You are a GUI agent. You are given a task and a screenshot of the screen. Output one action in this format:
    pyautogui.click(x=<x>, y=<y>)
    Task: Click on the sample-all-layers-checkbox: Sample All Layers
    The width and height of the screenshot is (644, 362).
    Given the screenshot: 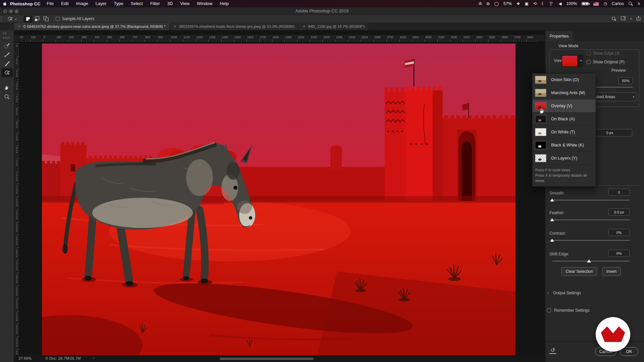 What is the action you would take?
    pyautogui.click(x=75, y=19)
    